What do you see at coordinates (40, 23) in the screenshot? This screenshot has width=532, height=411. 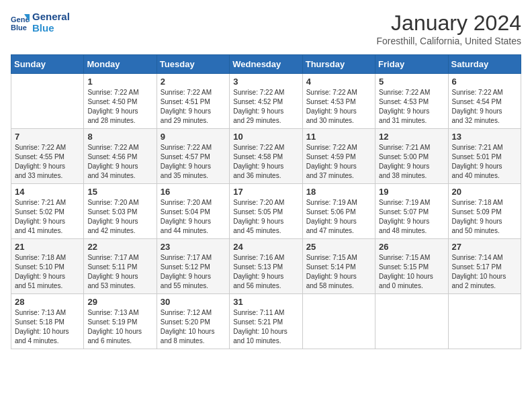 I see `logo: General Blue General Blue` at bounding box center [40, 23].